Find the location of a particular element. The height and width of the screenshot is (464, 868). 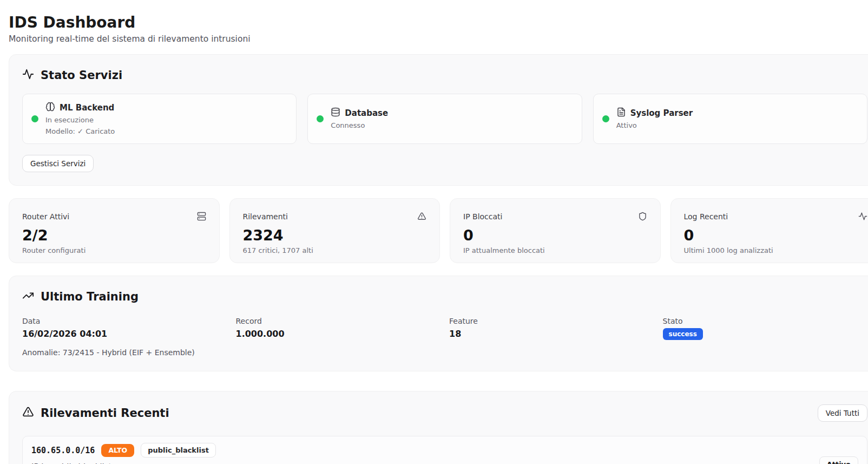

page-subtitle: Monitoring real-time del sistema di rile… is located at coordinates (438, 40).